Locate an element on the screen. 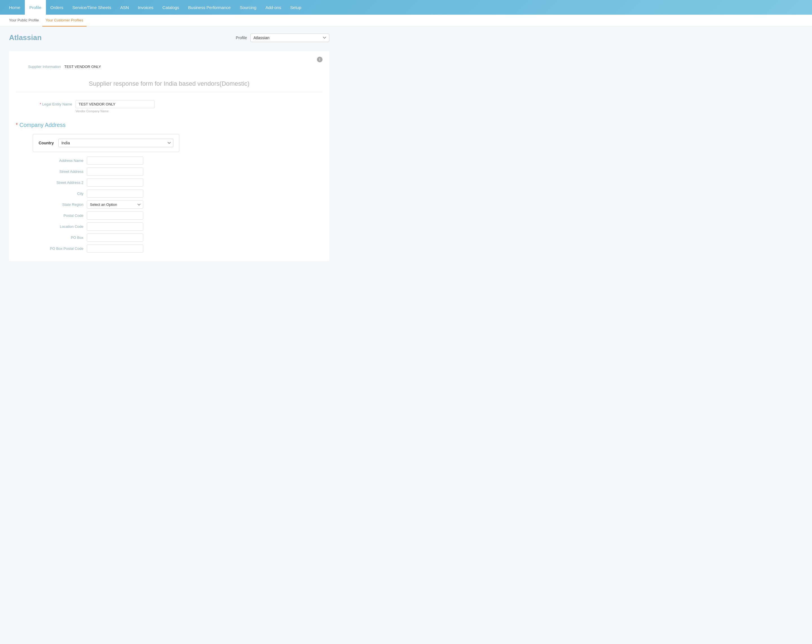 The width and height of the screenshot is (812, 644). top-navigation: Home Profile Orders Service/Time Sheets … is located at coordinates (406, 8).